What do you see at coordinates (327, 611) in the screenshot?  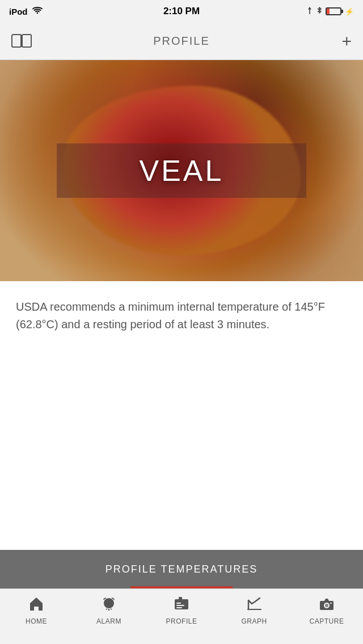 I see `tab-capture: CAPTURE` at bounding box center [327, 611].